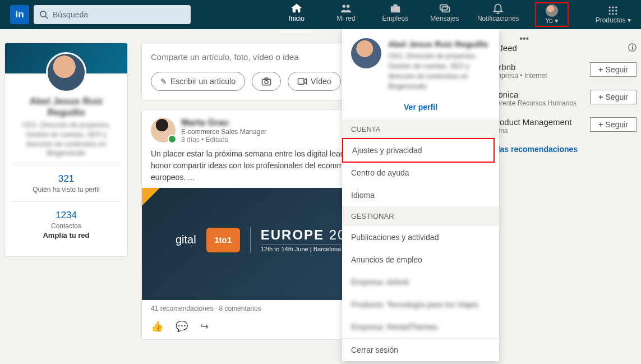 The width and height of the screenshot is (641, 364). I want to click on nav-messages: Mensajes, so click(445, 15).